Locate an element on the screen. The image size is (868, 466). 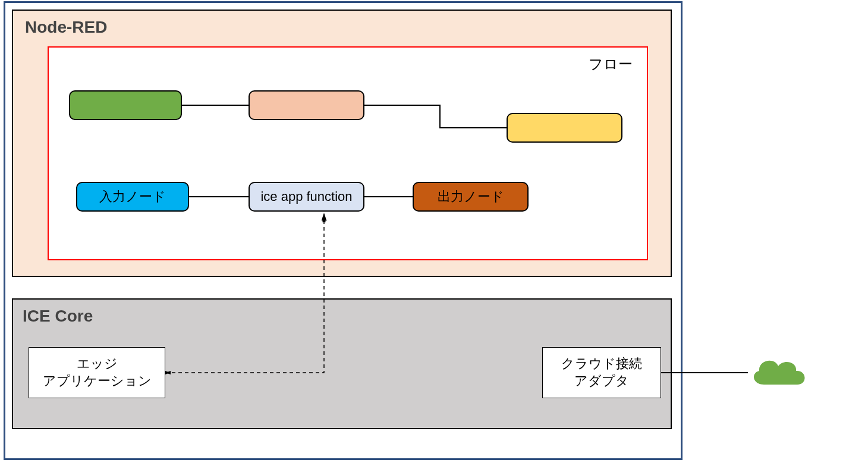
ice-app-function-node: ice app function is located at coordinates (307, 197).